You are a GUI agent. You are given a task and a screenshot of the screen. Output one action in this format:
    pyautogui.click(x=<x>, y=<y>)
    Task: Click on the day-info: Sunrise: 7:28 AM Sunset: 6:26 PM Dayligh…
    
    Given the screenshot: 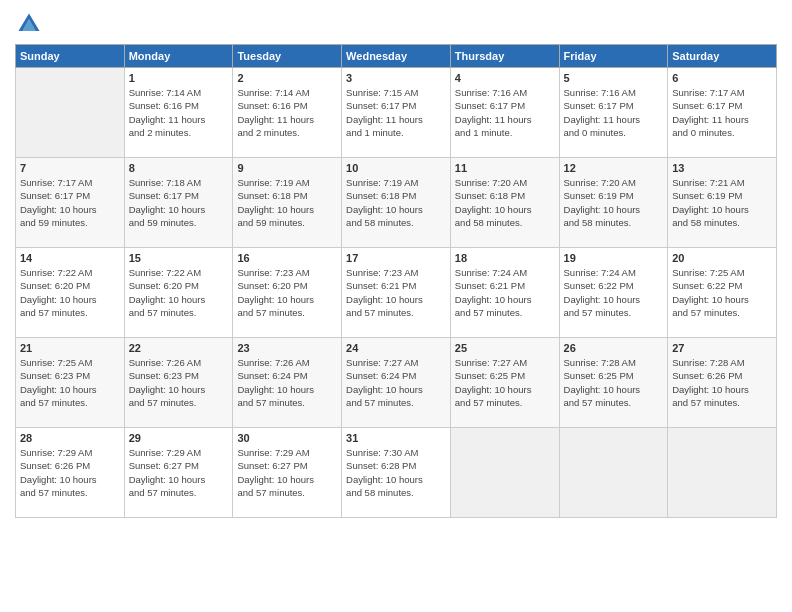 What is the action you would take?
    pyautogui.click(x=722, y=382)
    